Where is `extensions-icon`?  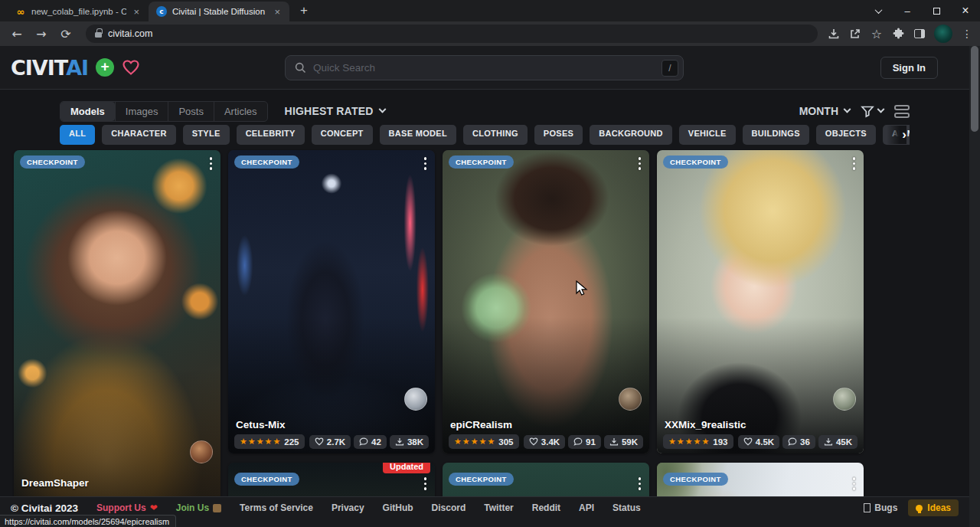
extensions-icon is located at coordinates (898, 34).